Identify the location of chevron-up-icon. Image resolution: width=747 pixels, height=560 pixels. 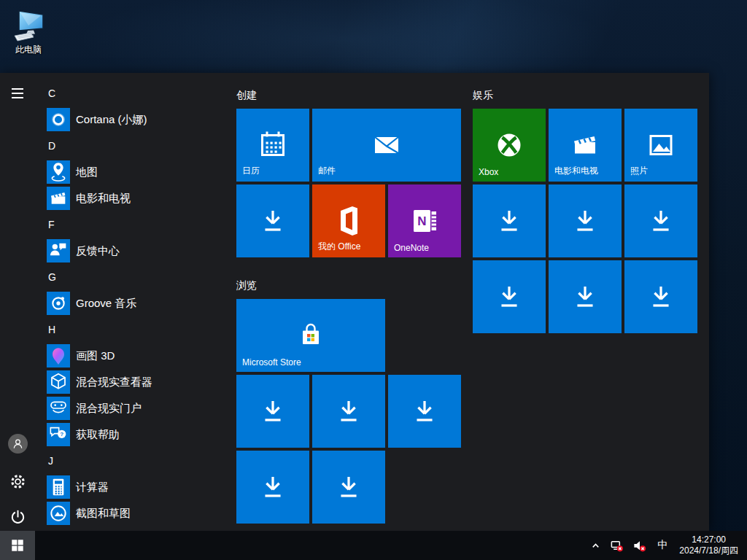
(595, 545).